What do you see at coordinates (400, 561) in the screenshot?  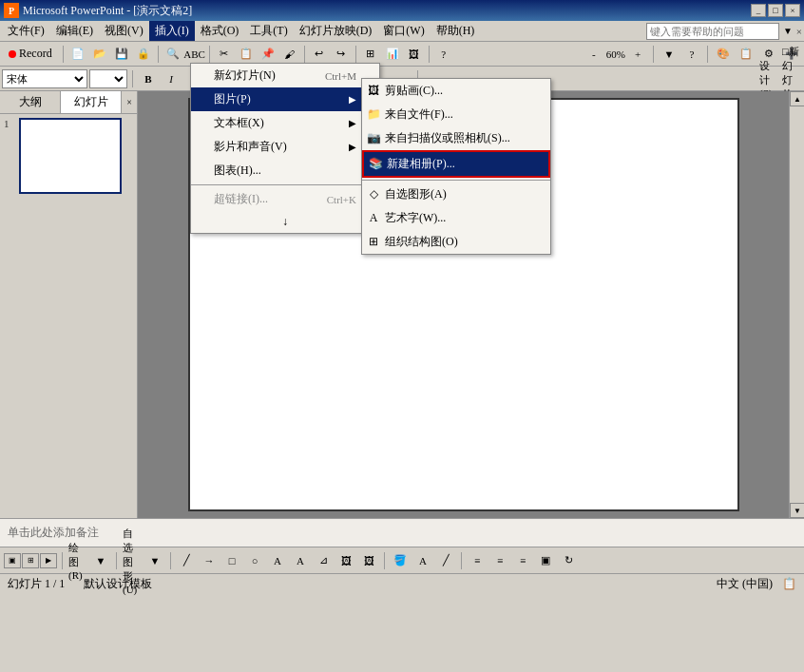 I see `fill-color-button: 🪣` at bounding box center [400, 561].